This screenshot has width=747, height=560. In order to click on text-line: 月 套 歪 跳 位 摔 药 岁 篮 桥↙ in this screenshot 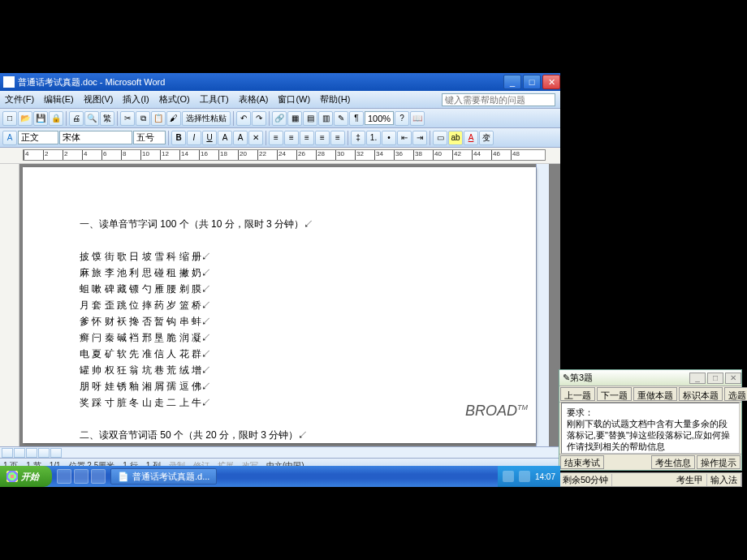, I will do `click(300, 305)`.